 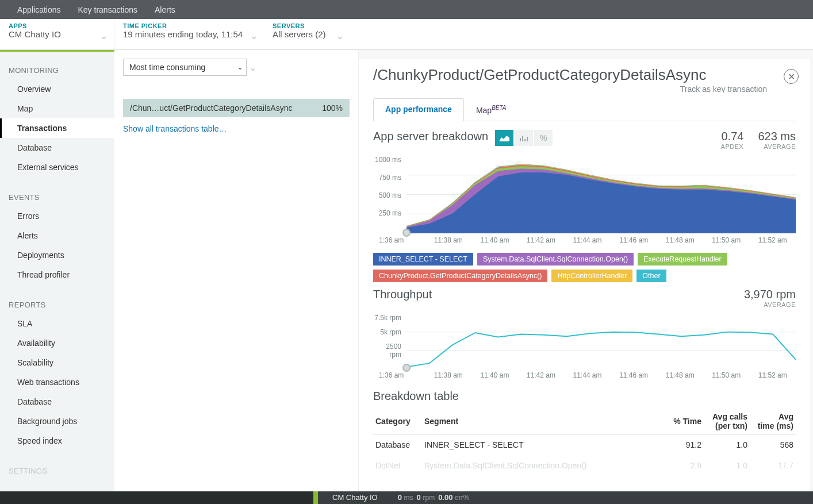 I want to click on legend-item: HttpControllerHandler, so click(x=592, y=276).